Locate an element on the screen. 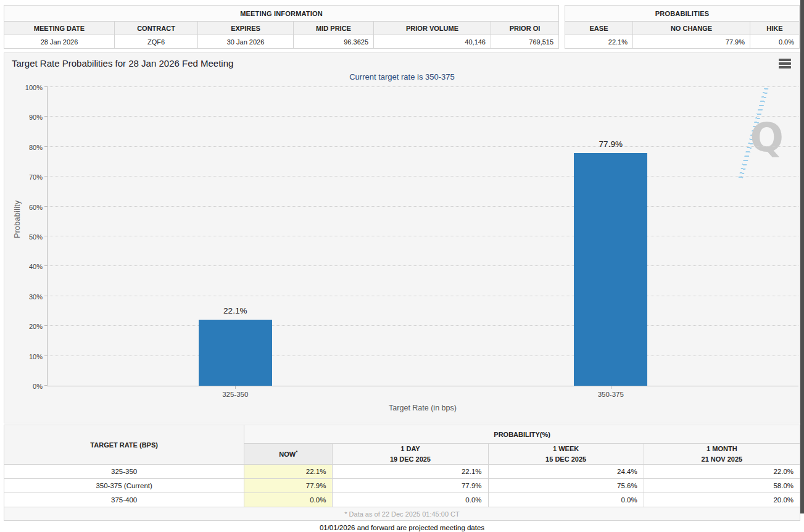  day-cell: 22.1% is located at coordinates (410, 472).